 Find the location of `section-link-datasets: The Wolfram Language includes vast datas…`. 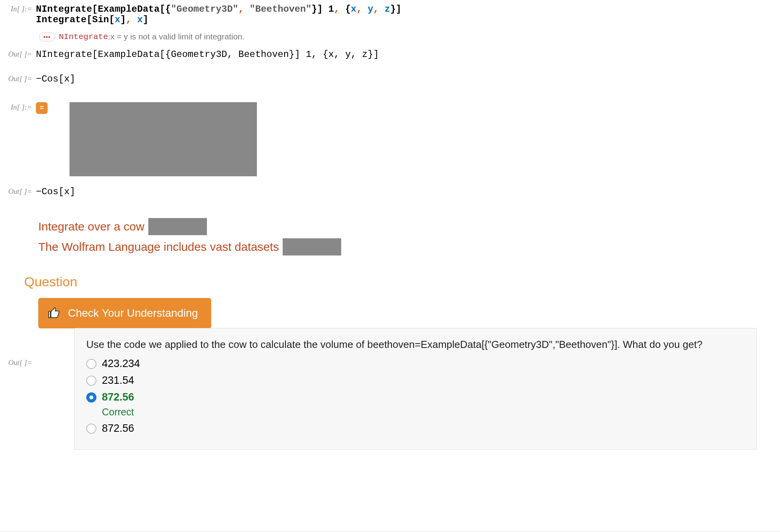

section-link-datasets: The Wolfram Language includes vast datas… is located at coordinates (409, 247).